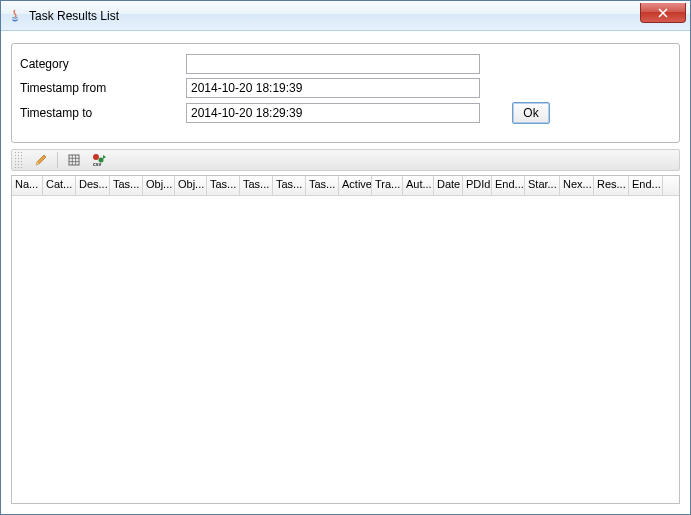  Describe the element at coordinates (346, 160) in the screenshot. I see `toolbar: csv` at that location.